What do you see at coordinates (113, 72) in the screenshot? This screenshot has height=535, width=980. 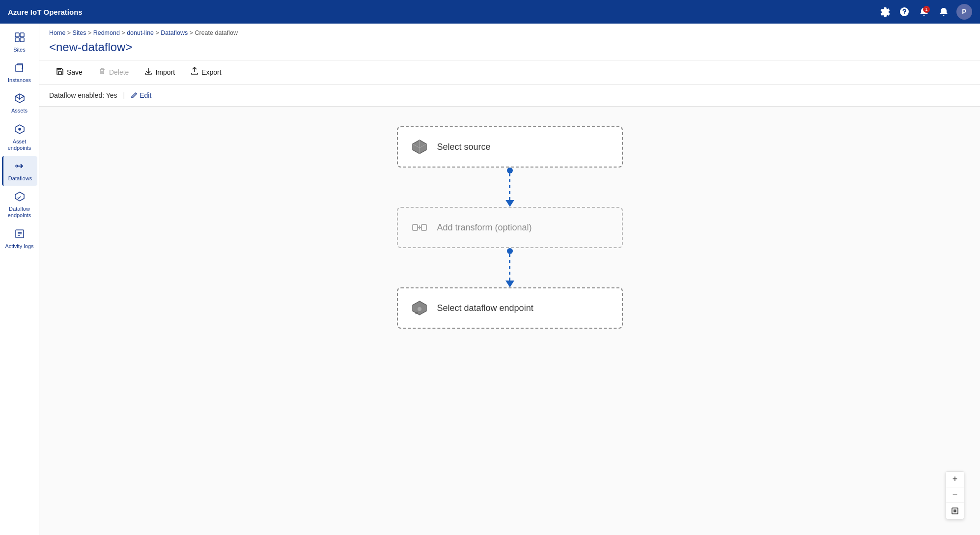 I see `delete-button: Delete` at bounding box center [113, 72].